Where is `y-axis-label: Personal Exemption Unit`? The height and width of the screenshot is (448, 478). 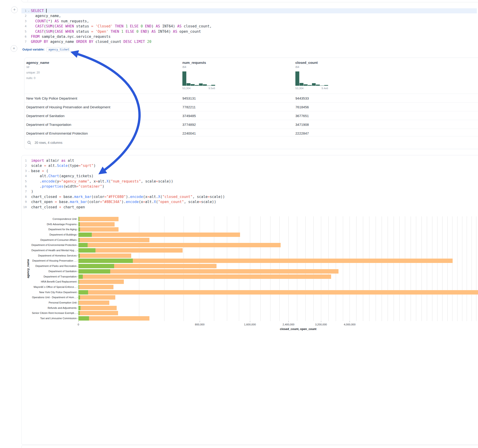 y-axis-label: Personal Exemption Unit is located at coordinates (50, 303).